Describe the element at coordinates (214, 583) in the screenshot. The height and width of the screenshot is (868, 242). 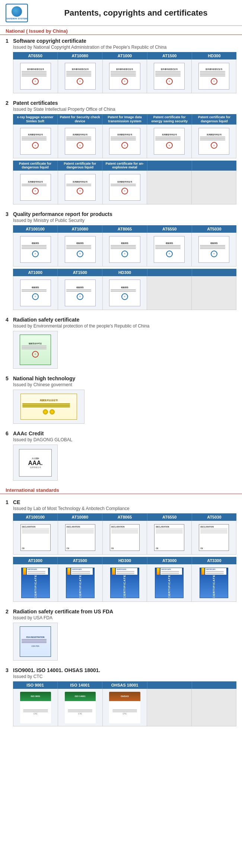
I see `ce2-img-5: CERTIFICATE CERTIFICATE` at that location.